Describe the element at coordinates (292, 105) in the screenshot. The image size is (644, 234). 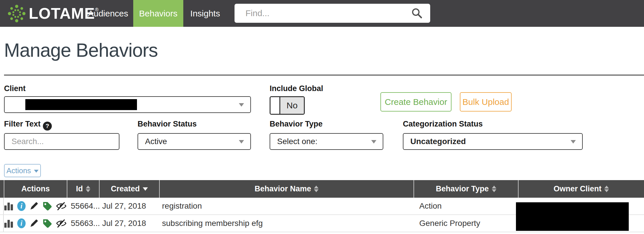
I see `toggle-value: No` at that location.